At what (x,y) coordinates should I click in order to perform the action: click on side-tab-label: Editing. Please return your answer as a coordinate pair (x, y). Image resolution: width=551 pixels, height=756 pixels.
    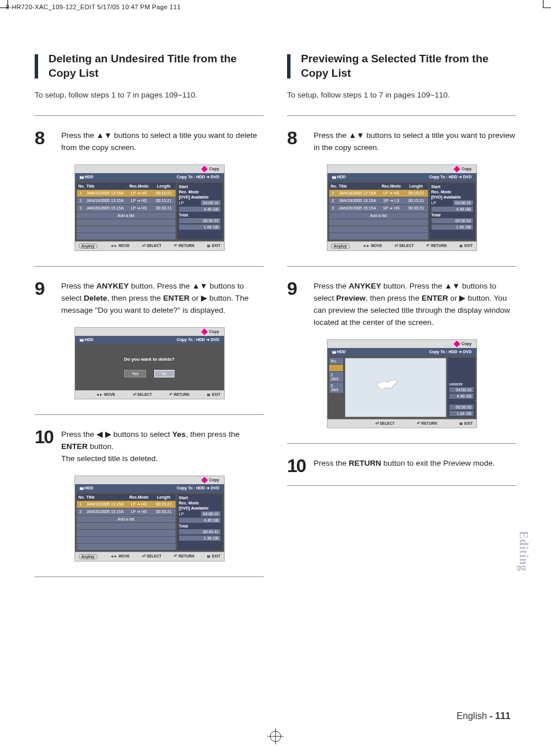
    Looking at the image, I should click on (523, 551).